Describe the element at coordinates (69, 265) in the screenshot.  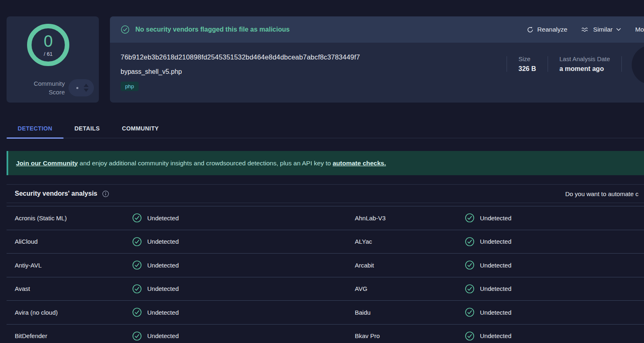
I see `vendor-name: Antiy-AVL` at that location.